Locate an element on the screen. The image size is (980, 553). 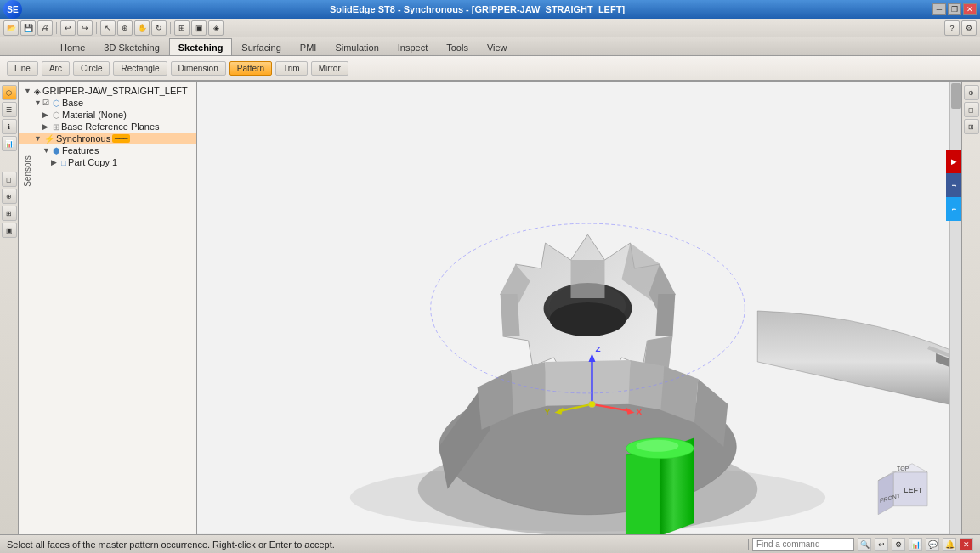
youtube-button: ▶ is located at coordinates (954, 161).